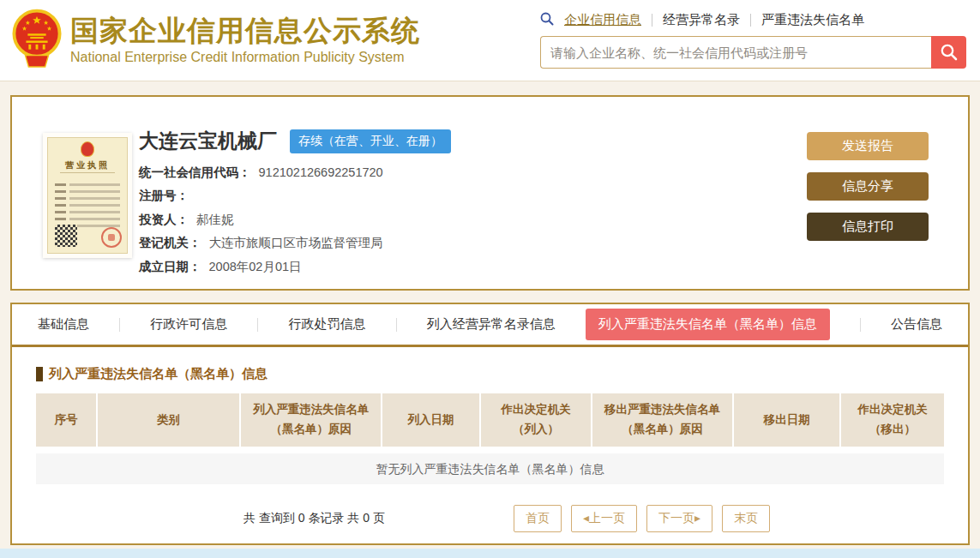 The image size is (980, 558). I want to click on send-report-button: 发送报告, so click(868, 146).